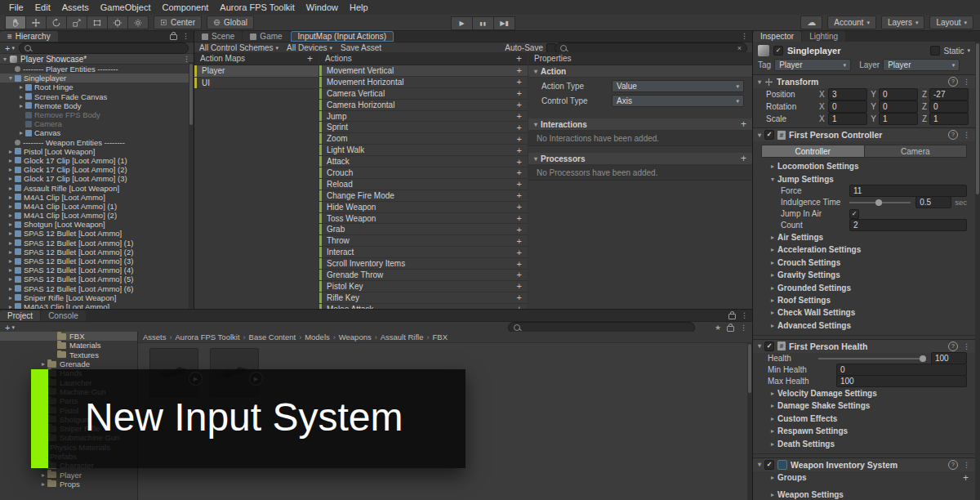 This screenshot has width=980, height=500. I want to click on hierarchy-item: ▸M40A3 Clip [Loot Ammo]›, so click(96, 306).